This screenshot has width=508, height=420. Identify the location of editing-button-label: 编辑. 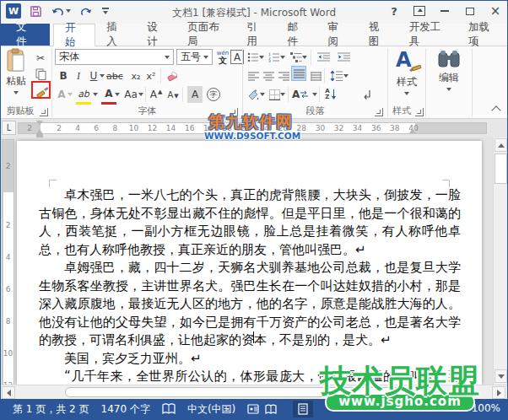
(449, 78).